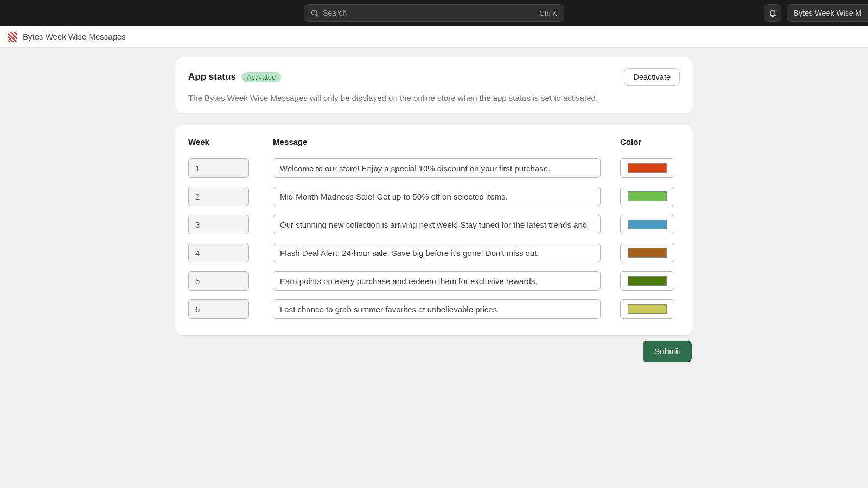 This screenshot has width=868, height=488. Describe the element at coordinates (773, 13) in the screenshot. I see `bell-icon` at that location.